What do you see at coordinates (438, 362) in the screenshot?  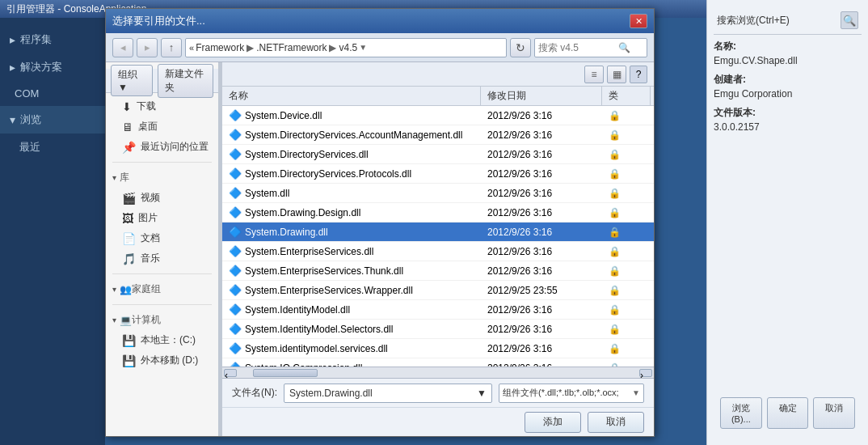 I see `table-row: 🔷 System.IO.Compression.dll 2012/9/26 3:…` at bounding box center [438, 362].